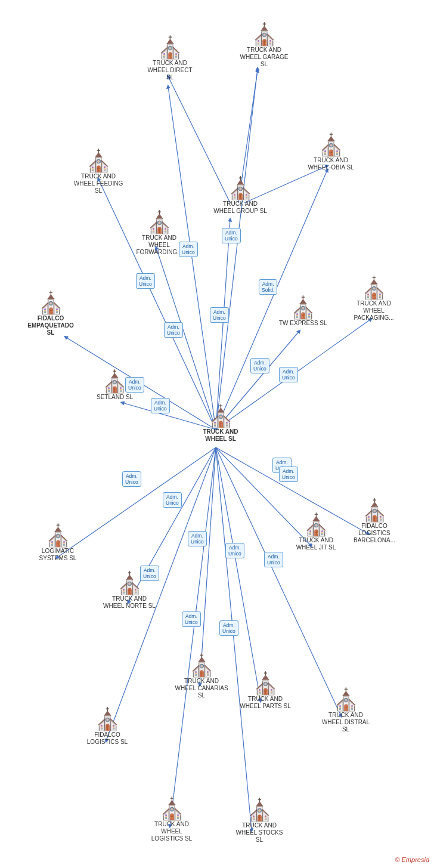 This screenshot has width=434, height=868. I want to click on adm-badge-9: Adm.Unico, so click(260, 366).